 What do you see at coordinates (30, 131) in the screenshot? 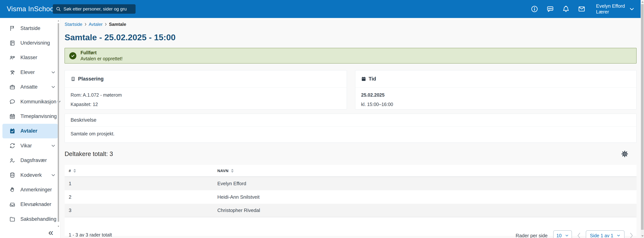
I see `sidebar-item-avtaler: Avtaler` at bounding box center [30, 131].